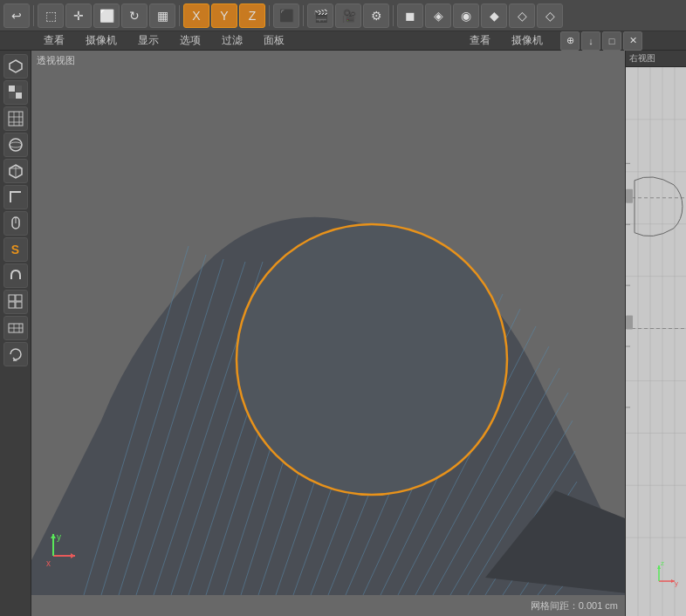 This screenshot has width=686, height=616. I want to click on y-axis-button: Y, so click(224, 16).